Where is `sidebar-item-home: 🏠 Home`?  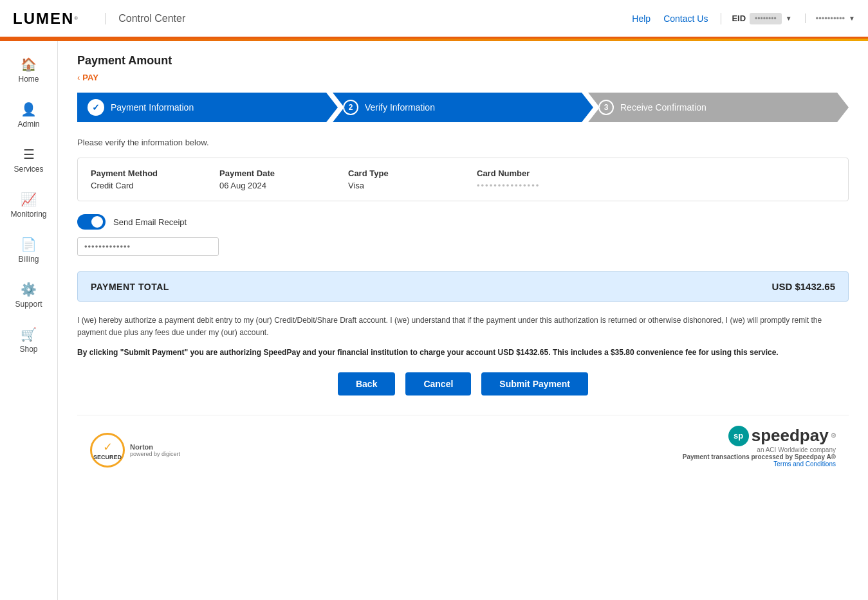
sidebar-item-home: 🏠 Home is located at coordinates (28, 70).